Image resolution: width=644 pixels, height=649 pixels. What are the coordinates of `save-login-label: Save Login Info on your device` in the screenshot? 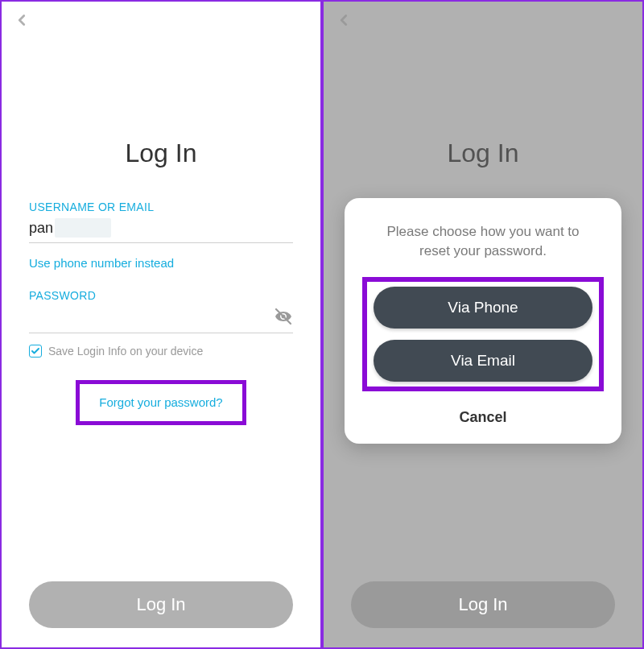 It's located at (126, 351).